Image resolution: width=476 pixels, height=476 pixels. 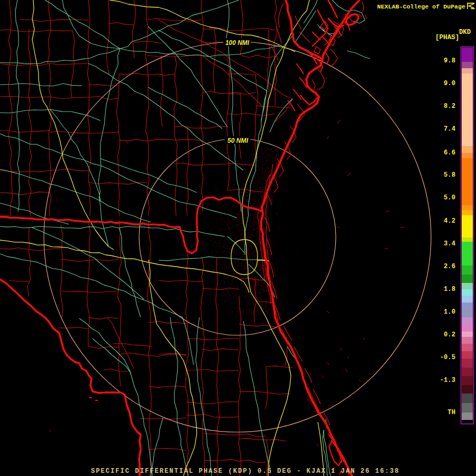 I want to click on svg-text: 3.4, so click(x=450, y=244).